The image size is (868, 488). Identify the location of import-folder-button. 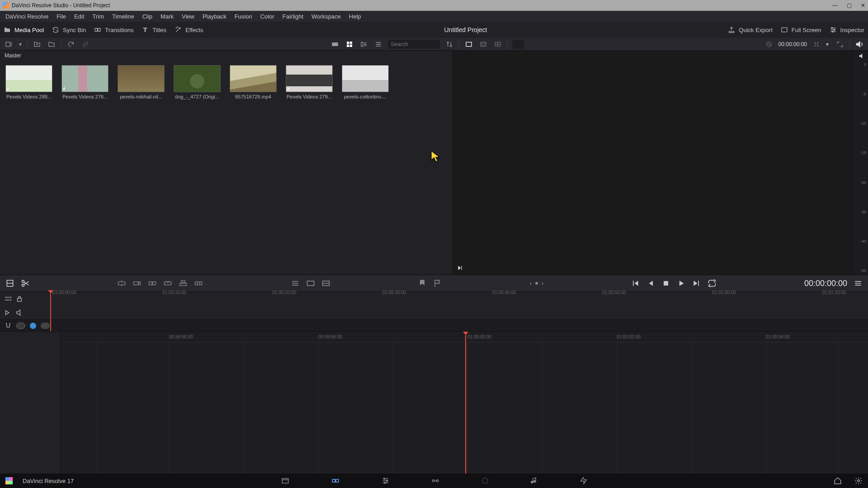
(52, 44).